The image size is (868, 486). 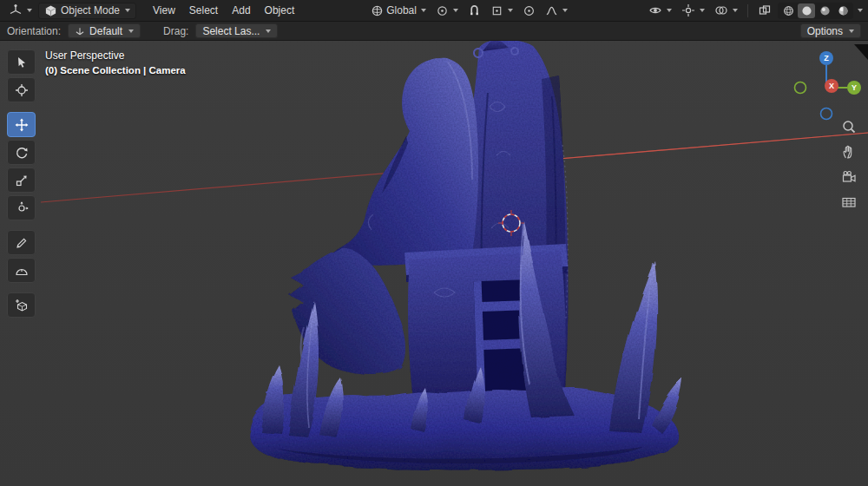 I want to click on xray-toggle, so click(x=765, y=10).